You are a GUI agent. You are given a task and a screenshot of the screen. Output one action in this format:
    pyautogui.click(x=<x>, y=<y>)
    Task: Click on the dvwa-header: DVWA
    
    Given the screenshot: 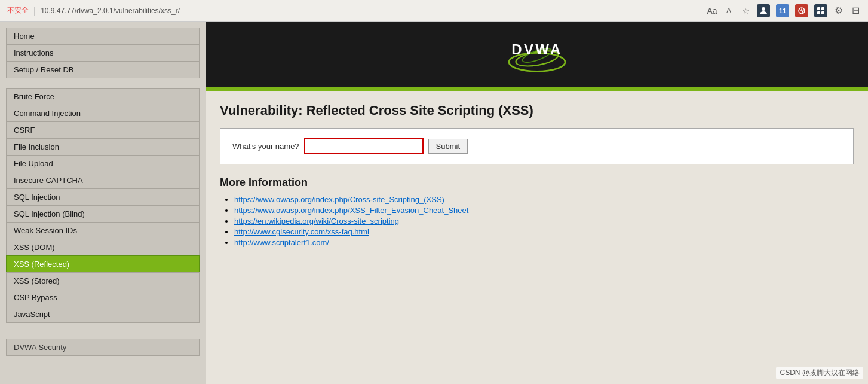 What is the action you would take?
    pyautogui.click(x=536, y=54)
    